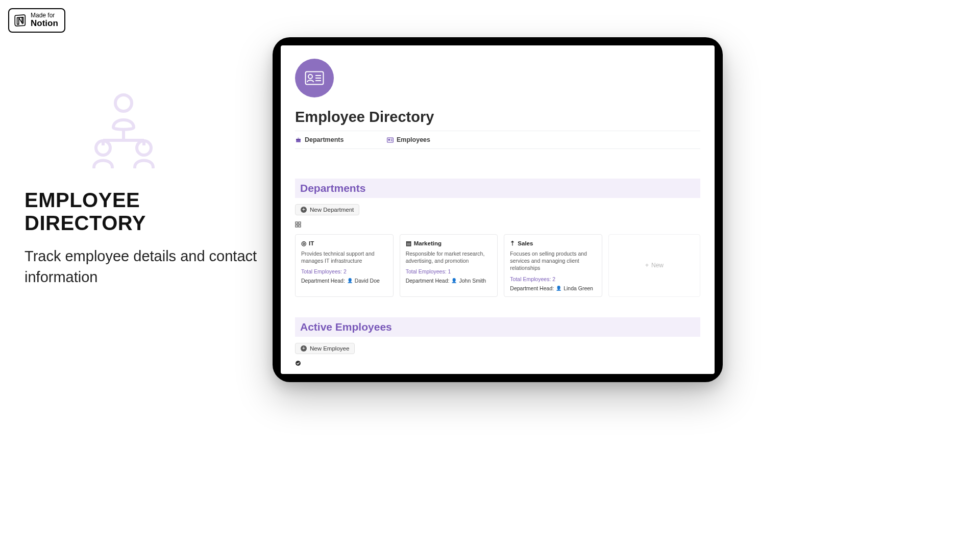 This screenshot has height=551, width=980. Describe the element at coordinates (498, 117) in the screenshot. I see `page-title: Employee Directory` at that location.